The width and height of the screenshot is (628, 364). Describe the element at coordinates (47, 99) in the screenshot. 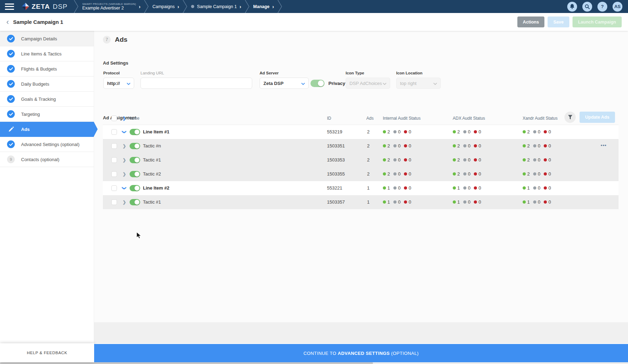

I see `sidebar-item-goals-tracking: Goals & Tracking` at that location.